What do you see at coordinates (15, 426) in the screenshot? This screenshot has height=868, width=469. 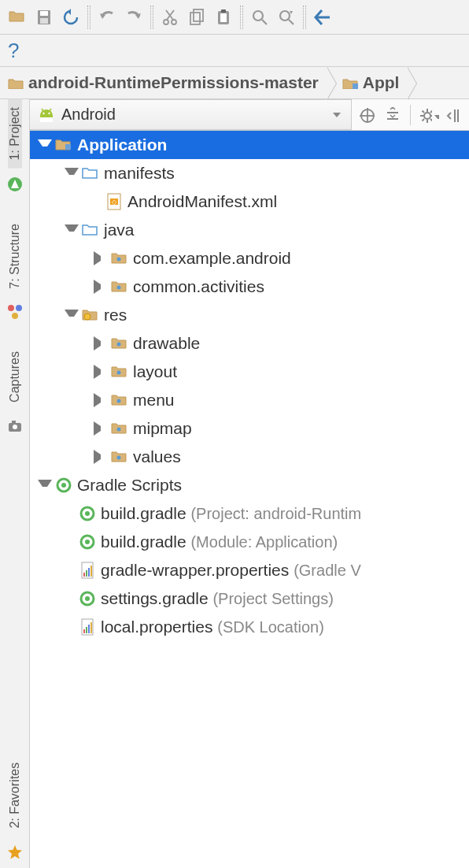 I see `camera-icon` at bounding box center [15, 426].